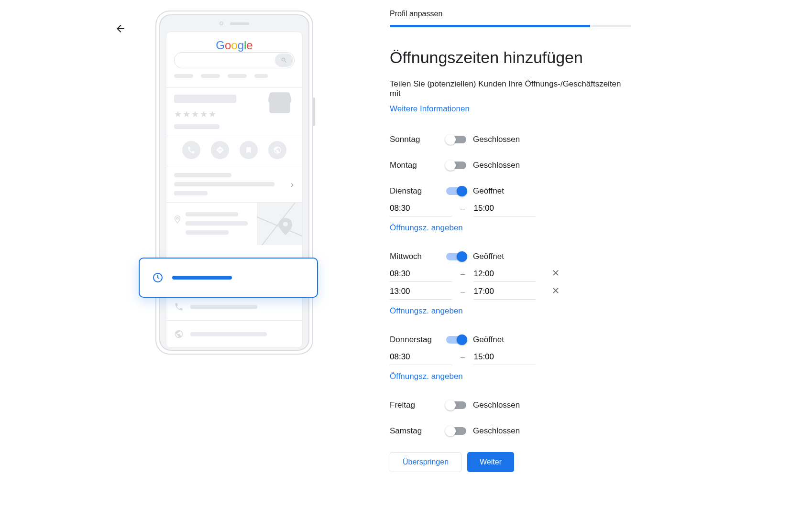 The width and height of the screenshot is (812, 507). I want to click on bookmark-icon, so click(249, 150).